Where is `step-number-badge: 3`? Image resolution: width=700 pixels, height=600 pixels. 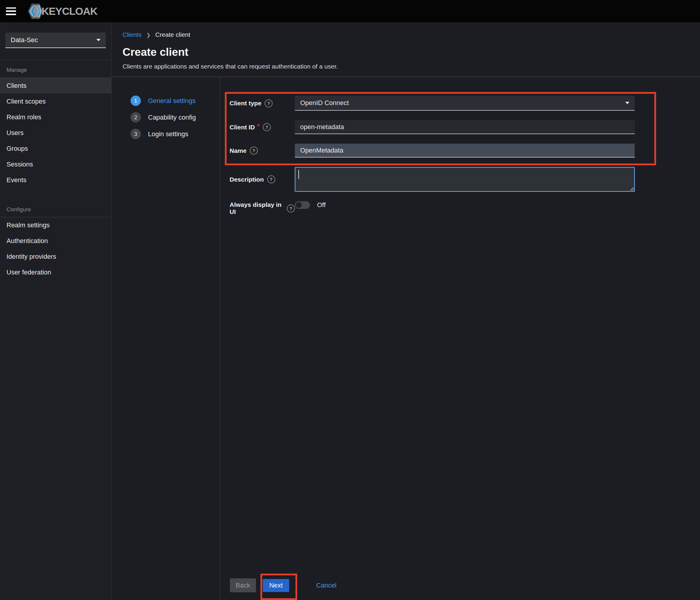 step-number-badge: 3 is located at coordinates (136, 134).